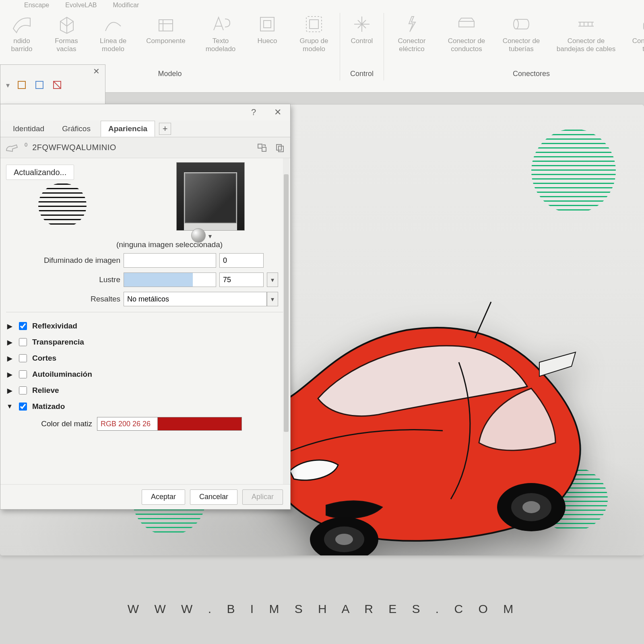 This screenshot has width=644, height=644. I want to click on component-icon, so click(166, 24).